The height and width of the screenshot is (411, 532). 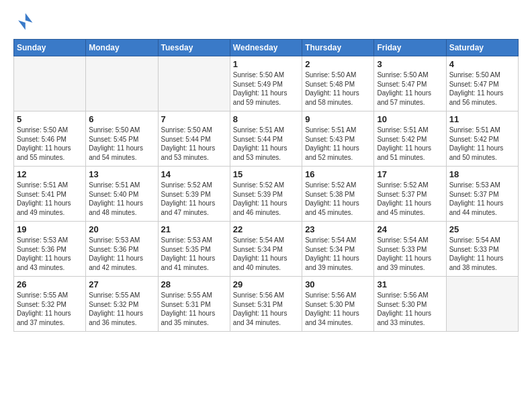 I want to click on calendar-cell: 15Sunrise: 5:52 AM Sunset: 5:39 PM Dayli…, so click(x=266, y=194).